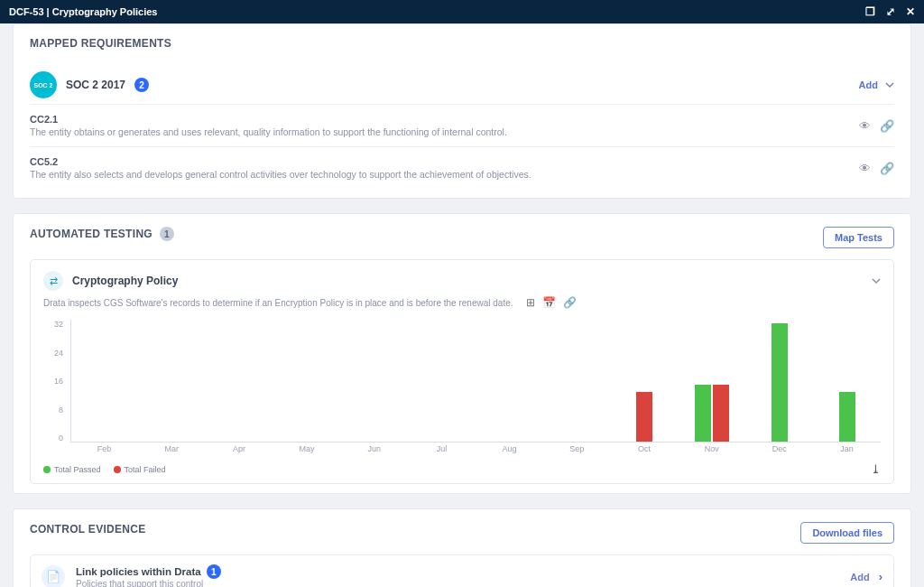 This screenshot has width=924, height=587. Describe the element at coordinates (142, 85) in the screenshot. I see `framework-count-badge: 2` at that location.